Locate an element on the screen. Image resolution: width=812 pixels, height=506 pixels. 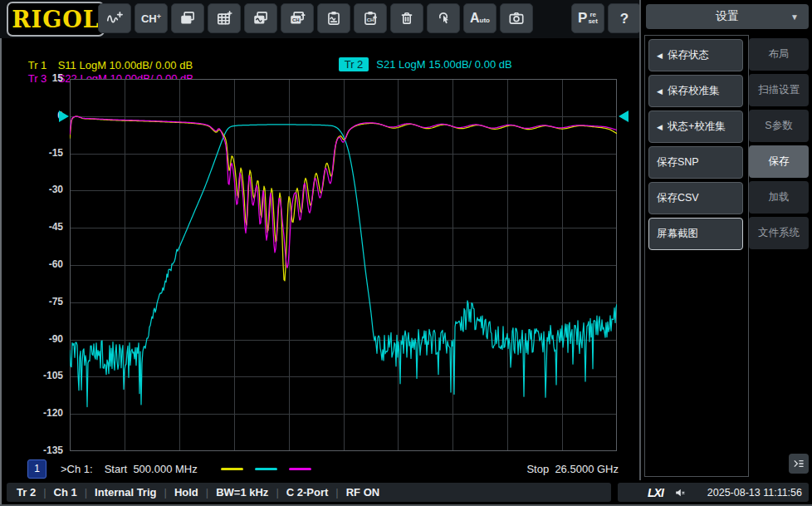
camera-icon is located at coordinates (516, 18).